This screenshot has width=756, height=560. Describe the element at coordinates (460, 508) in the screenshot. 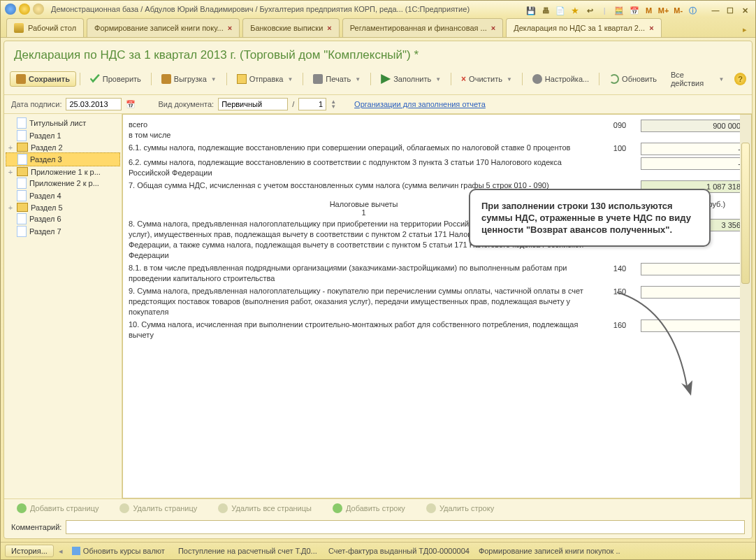

I see `del-row-button: Удалить строку` at that location.